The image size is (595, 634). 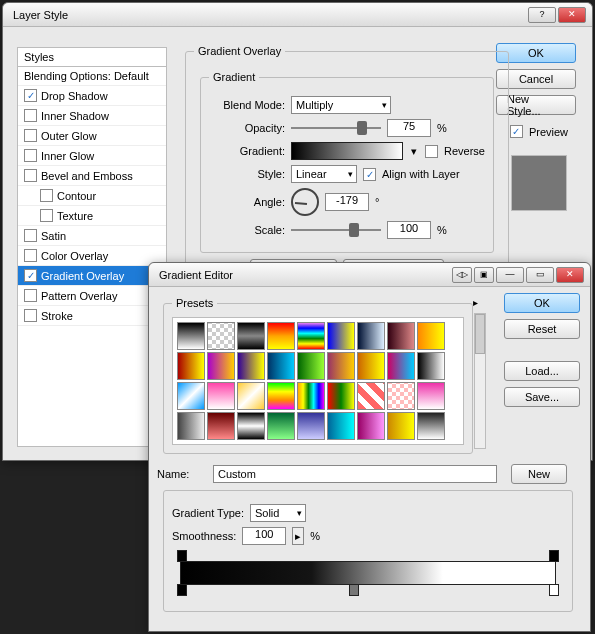 What do you see at coordinates (554, 556) in the screenshot?
I see `opacity-stop-end` at bounding box center [554, 556].